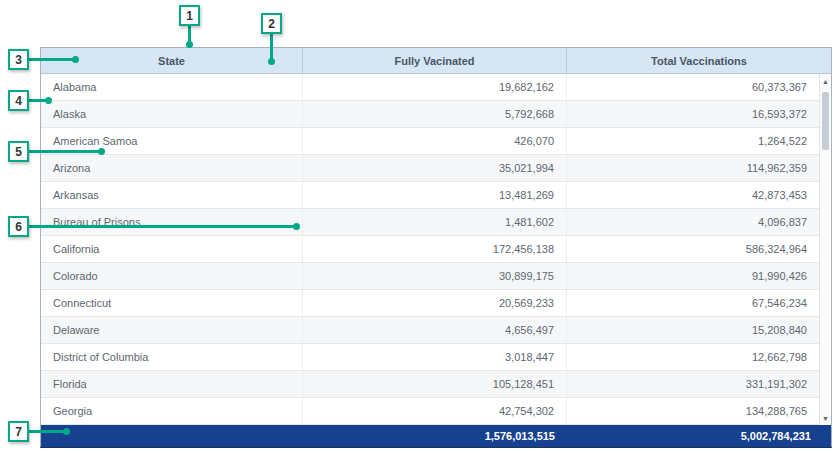 The height and width of the screenshot is (453, 833). I want to click on totals-fully-vaccinated: 1,576,013,515, so click(435, 436).